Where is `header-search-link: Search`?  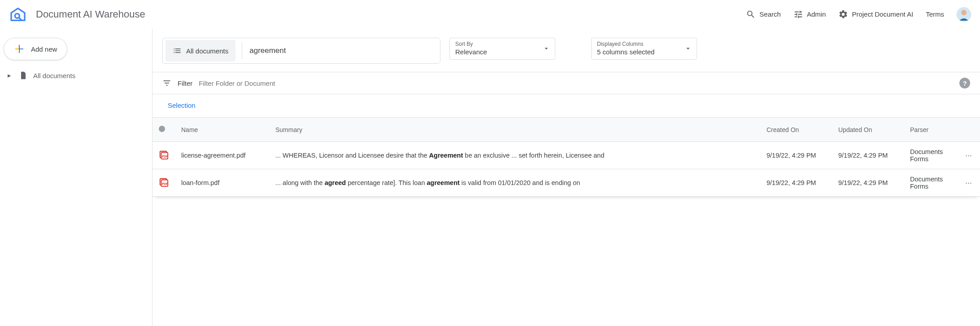 header-search-link: Search is located at coordinates (763, 14).